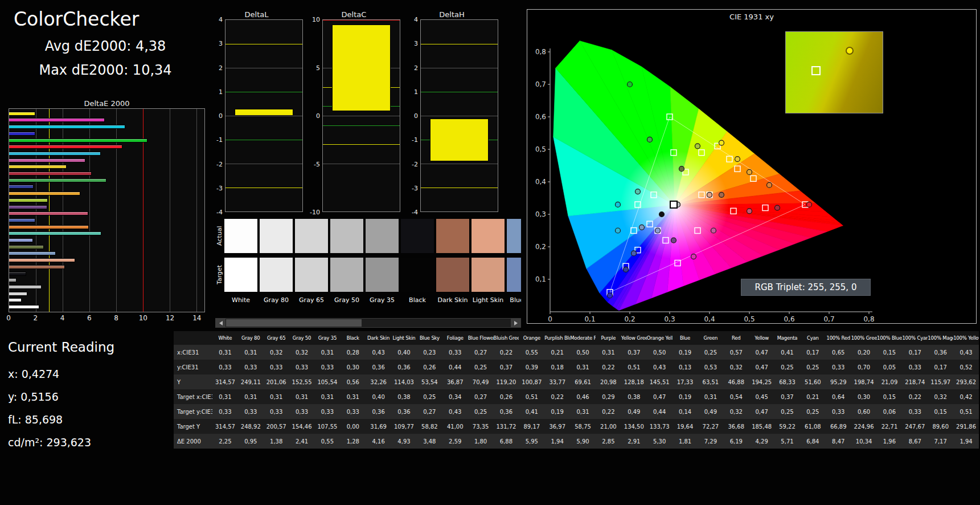 The height and width of the screenshot is (505, 980). What do you see at coordinates (193, 352) in the screenshot?
I see `row-label: x:CIE31` at bounding box center [193, 352].